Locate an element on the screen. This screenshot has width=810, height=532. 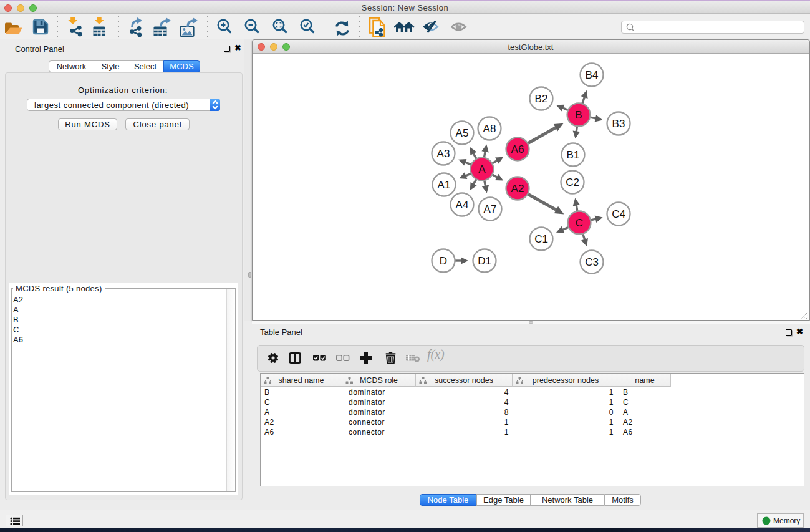
svg-text: A8 is located at coordinates (490, 128).